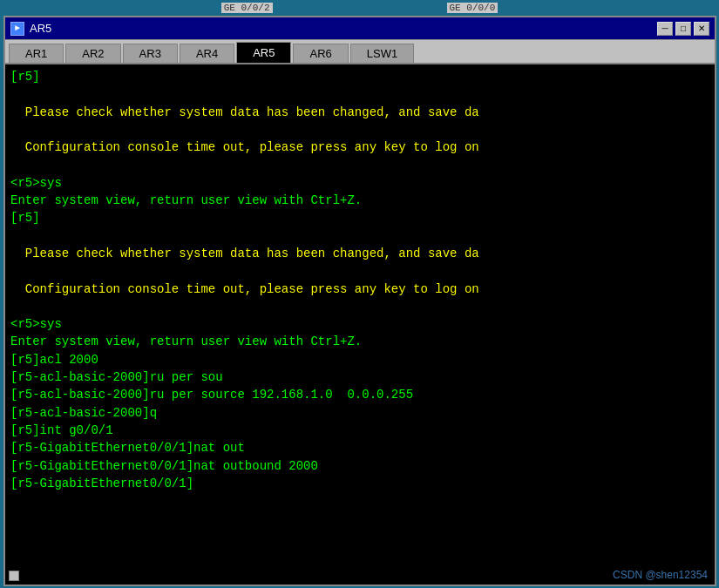 The height and width of the screenshot is (588, 719). Describe the element at coordinates (665, 29) in the screenshot. I see `minimize-button: ─` at that location.